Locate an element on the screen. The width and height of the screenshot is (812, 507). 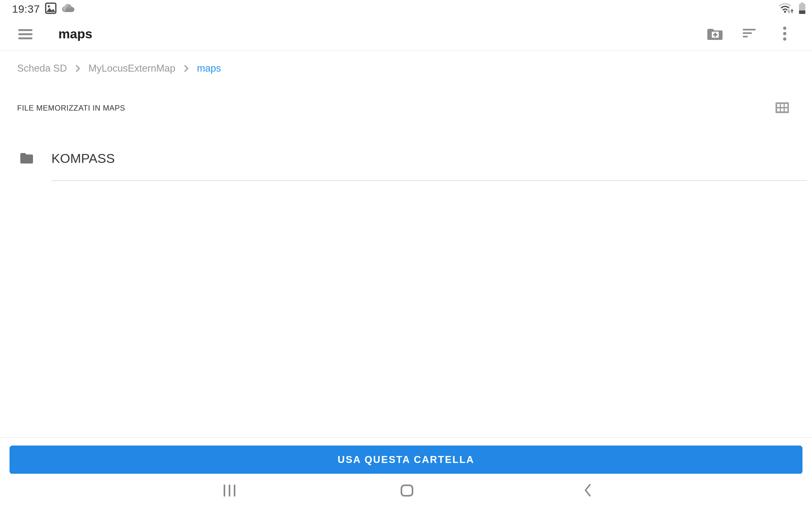
new-folder-icon is located at coordinates (715, 34).